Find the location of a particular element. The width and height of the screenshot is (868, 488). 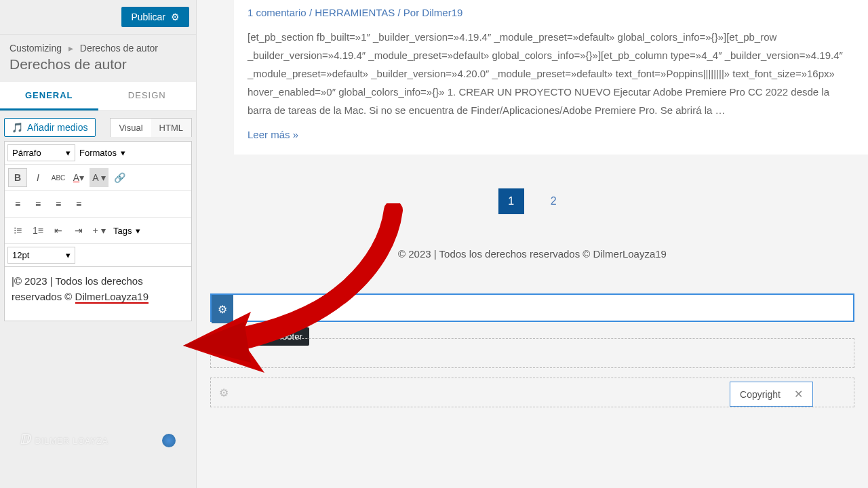

publish-button: Publicar ⚙ is located at coordinates (155, 17).